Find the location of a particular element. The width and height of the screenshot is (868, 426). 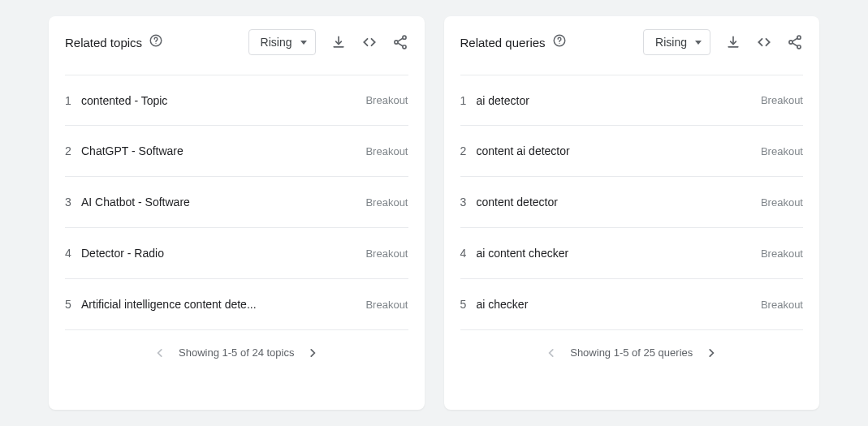

list-item: 5 Artificial intelligence content dete..… is located at coordinates (237, 305).